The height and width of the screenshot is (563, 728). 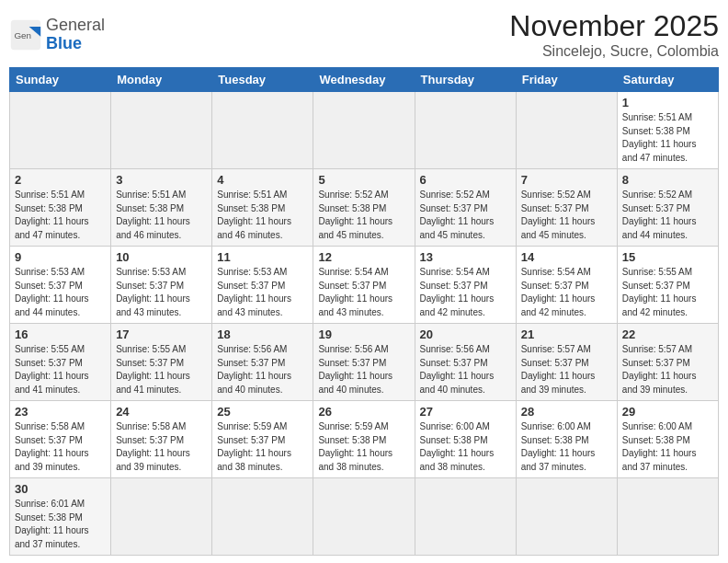 What do you see at coordinates (61, 285) in the screenshot?
I see `calendar-day-cell: 9Sunrise: 5:53 AM Sunset: 5:37 PM Daylig…` at bounding box center [61, 285].